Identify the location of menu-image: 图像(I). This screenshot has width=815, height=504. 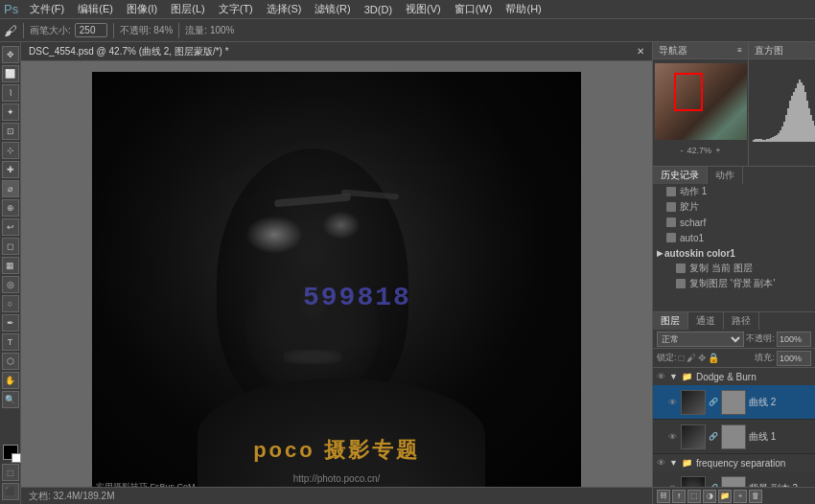
(142, 10).